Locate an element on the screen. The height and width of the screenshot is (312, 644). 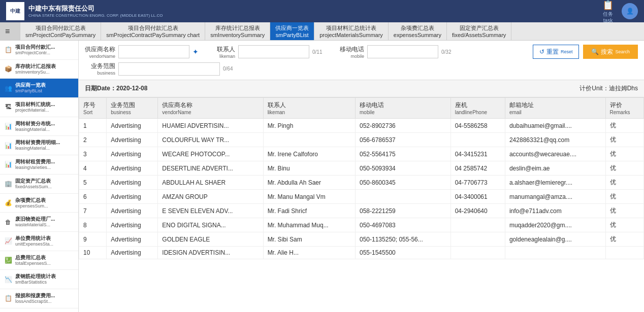
sidebar-item-smProjectContr: 📋 项目合同付款汇... smProjectContr... is located at coordinates (39, 50).